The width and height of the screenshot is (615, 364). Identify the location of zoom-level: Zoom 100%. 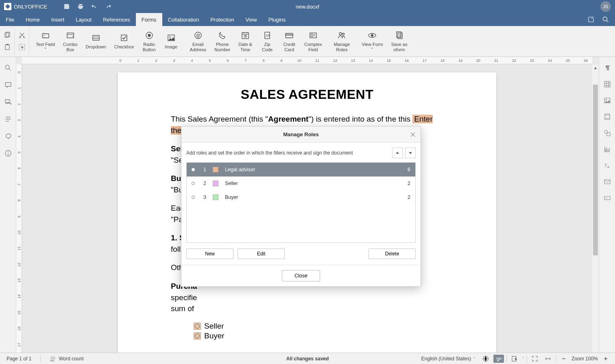
(585, 359).